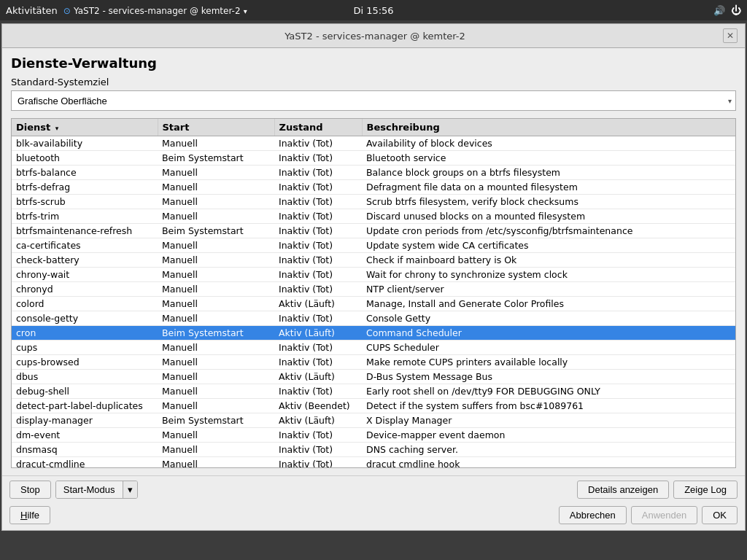 The image size is (747, 560). Describe the element at coordinates (85, 463) in the screenshot. I see `cell-service: dracut-cmdline` at that location.